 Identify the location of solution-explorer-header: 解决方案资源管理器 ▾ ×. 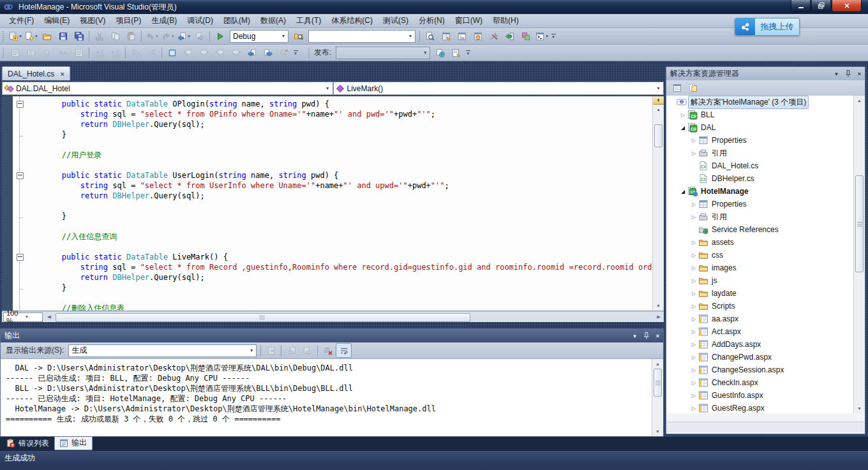
(766, 74).